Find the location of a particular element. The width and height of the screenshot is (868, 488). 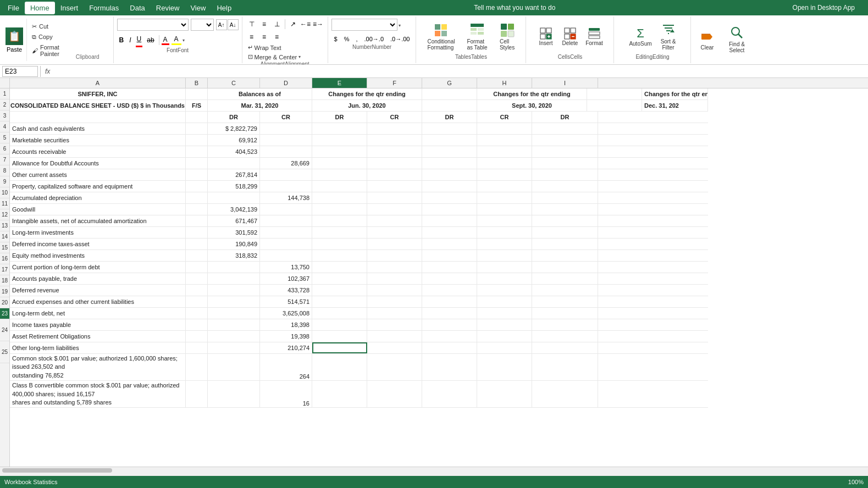

cell-d23: 210,274 is located at coordinates (286, 348).